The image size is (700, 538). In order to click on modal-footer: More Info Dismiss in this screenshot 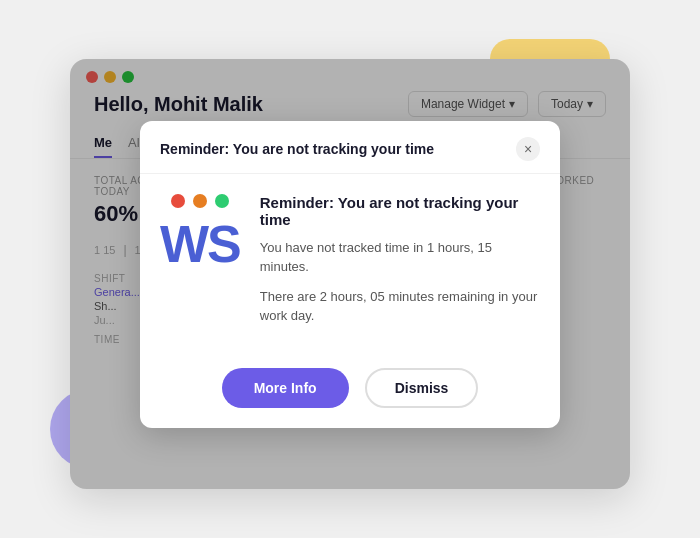, I will do `click(350, 392)`.